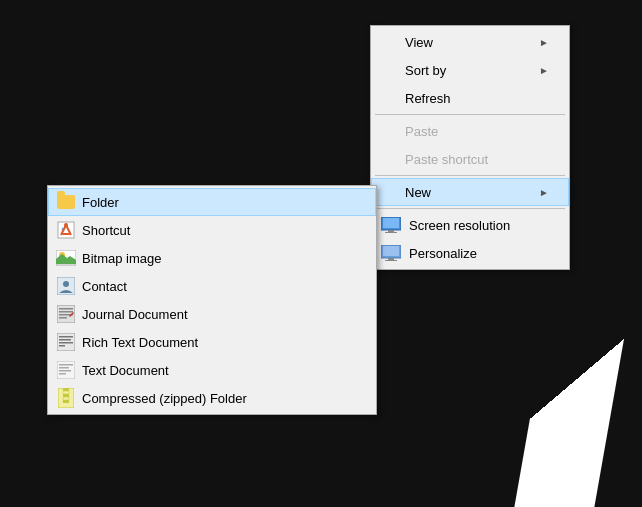  What do you see at coordinates (66, 342) in the screenshot?
I see `rtf-icon` at bounding box center [66, 342].